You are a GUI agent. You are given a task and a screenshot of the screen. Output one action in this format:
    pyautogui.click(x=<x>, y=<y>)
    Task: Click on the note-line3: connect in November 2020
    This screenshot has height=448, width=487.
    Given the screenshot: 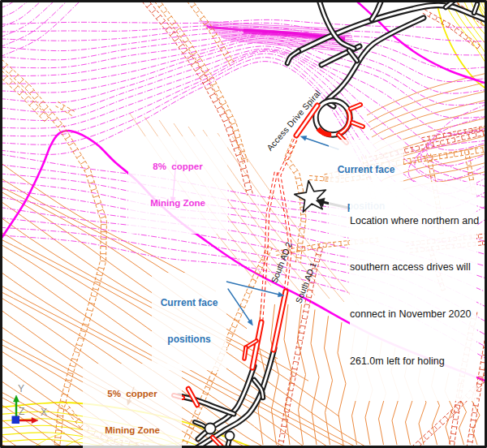 What is the action you would take?
    pyautogui.click(x=413, y=315)
    